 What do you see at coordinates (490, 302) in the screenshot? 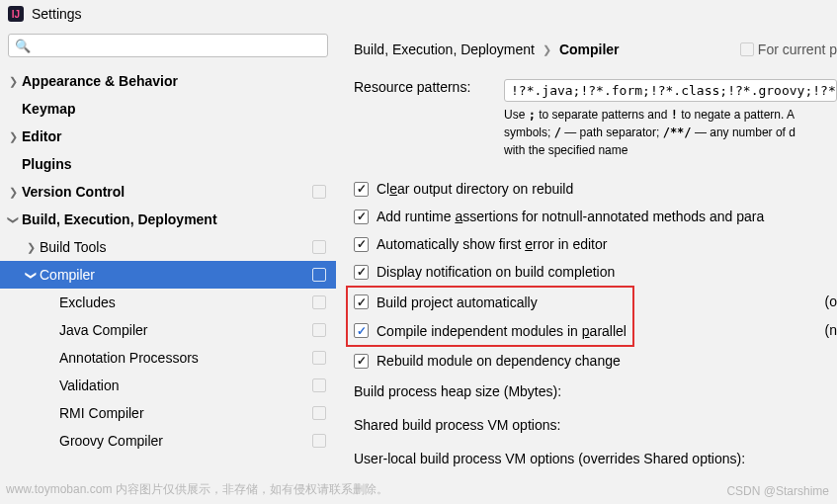
I see `build-auto-row: Build project automatically` at bounding box center [490, 302].